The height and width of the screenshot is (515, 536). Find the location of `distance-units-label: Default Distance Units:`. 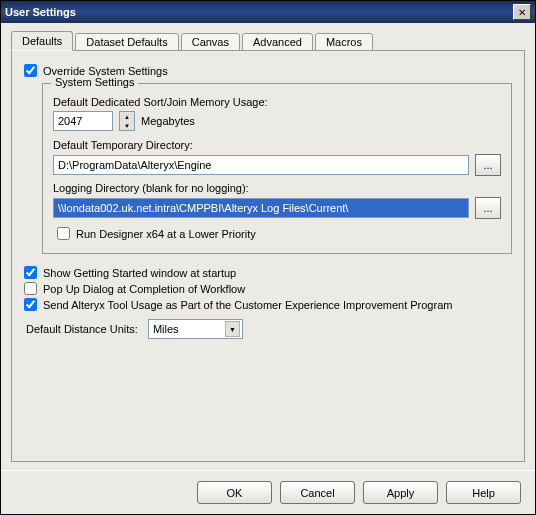

distance-units-label: Default Distance Units: is located at coordinates (82, 329).